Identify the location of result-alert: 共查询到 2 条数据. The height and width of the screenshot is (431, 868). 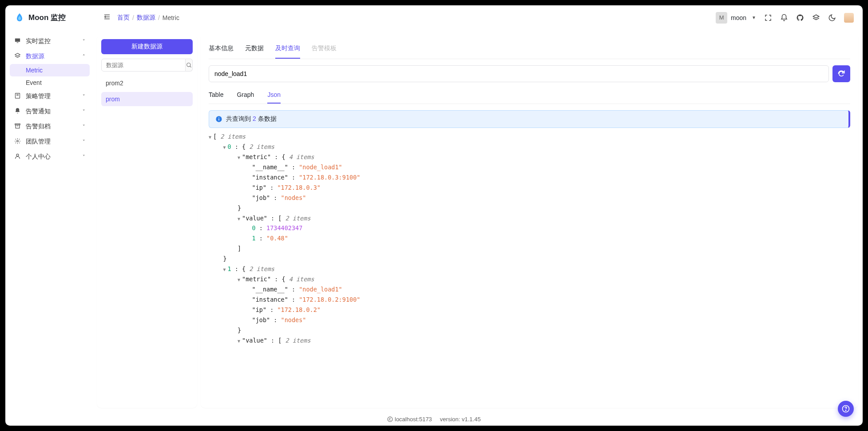
(529, 119).